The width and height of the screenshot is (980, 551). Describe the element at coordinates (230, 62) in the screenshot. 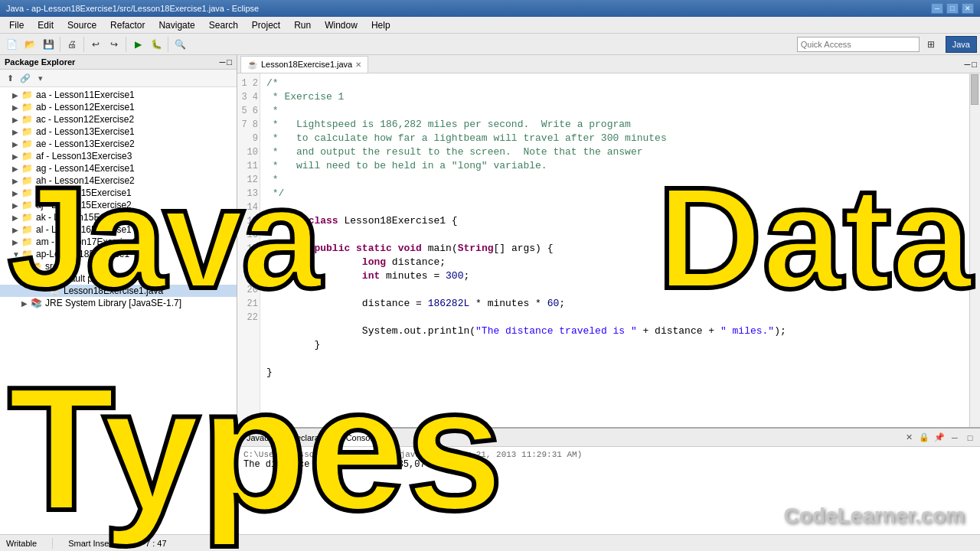

I see `pe-maximize-icon: □` at that location.